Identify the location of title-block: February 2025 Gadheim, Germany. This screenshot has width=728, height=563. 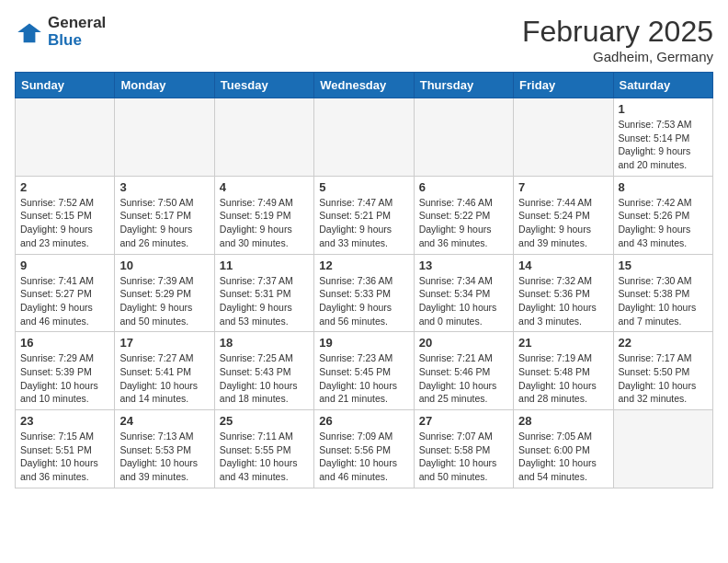
(618, 40).